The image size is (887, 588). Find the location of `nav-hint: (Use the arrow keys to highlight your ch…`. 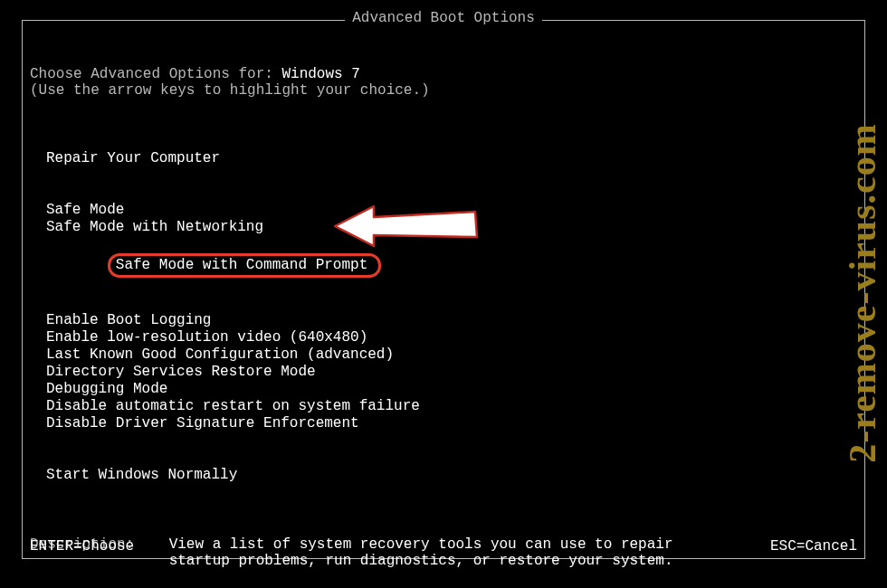

nav-hint: (Use the arrow keys to highlight your ch… is located at coordinates (444, 90).